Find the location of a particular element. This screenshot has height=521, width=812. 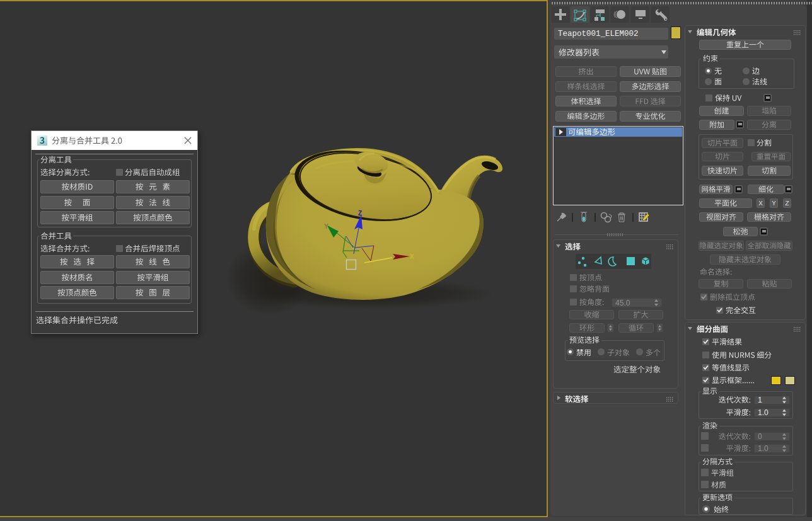

svg-text: Z is located at coordinates (360, 213).